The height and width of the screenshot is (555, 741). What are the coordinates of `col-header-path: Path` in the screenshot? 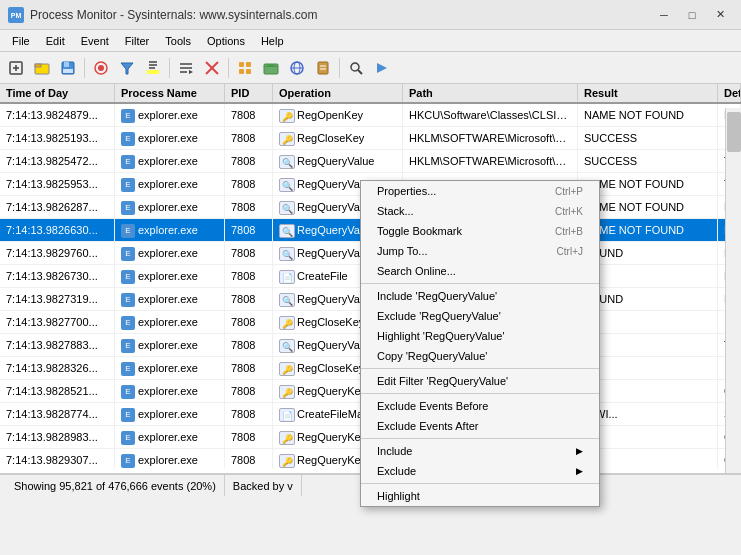 It's located at (490, 93).